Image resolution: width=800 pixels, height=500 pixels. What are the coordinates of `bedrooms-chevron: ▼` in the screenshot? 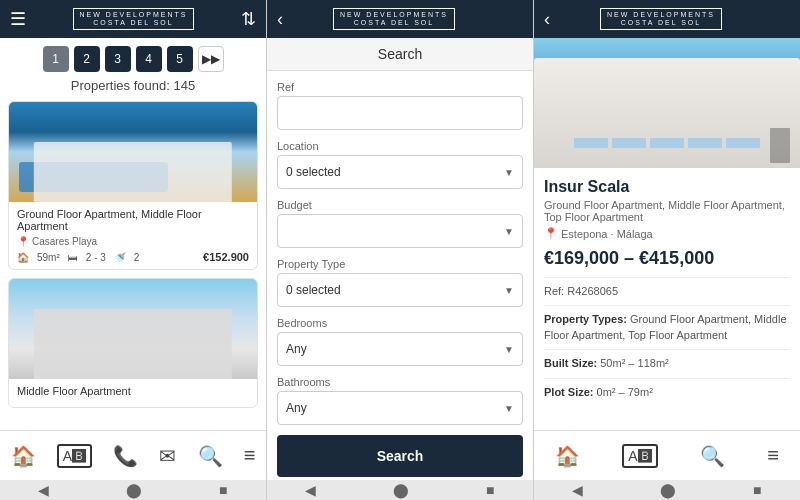 It's located at (509, 350).